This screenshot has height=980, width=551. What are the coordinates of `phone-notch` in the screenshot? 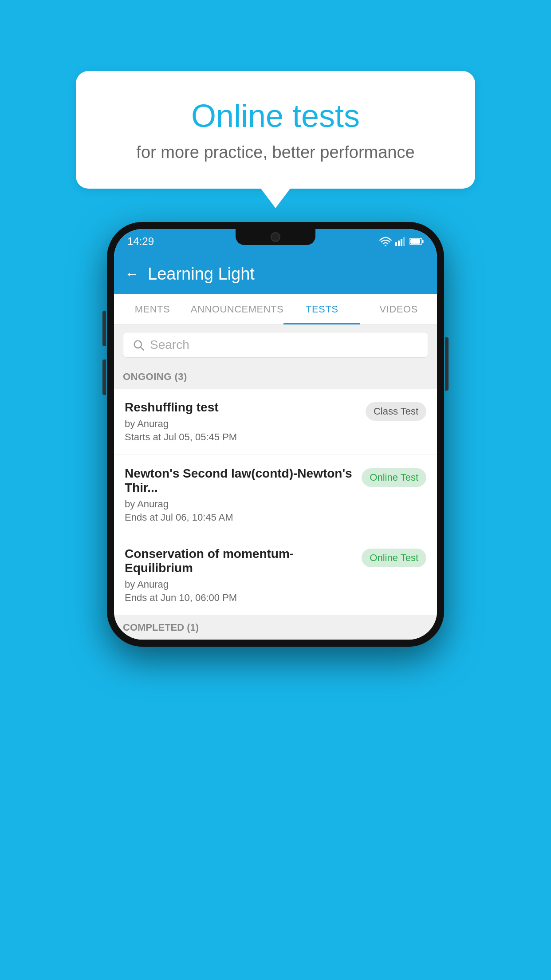 It's located at (276, 237).